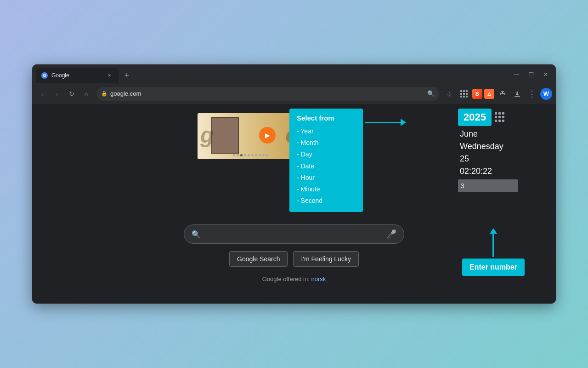 This screenshot has height=368, width=588. I want to click on address-bar: 🔒 google.com 🔍, so click(268, 94).